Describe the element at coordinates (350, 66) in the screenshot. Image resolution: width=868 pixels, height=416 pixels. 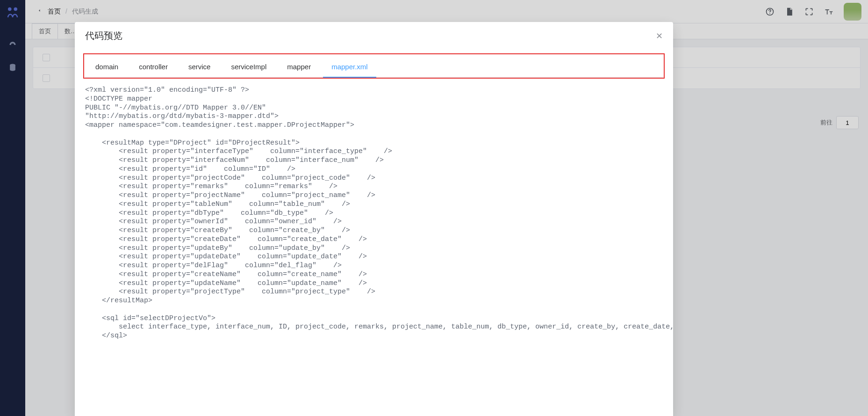
I see `tab-mapper-xml: mapper.xml` at that location.